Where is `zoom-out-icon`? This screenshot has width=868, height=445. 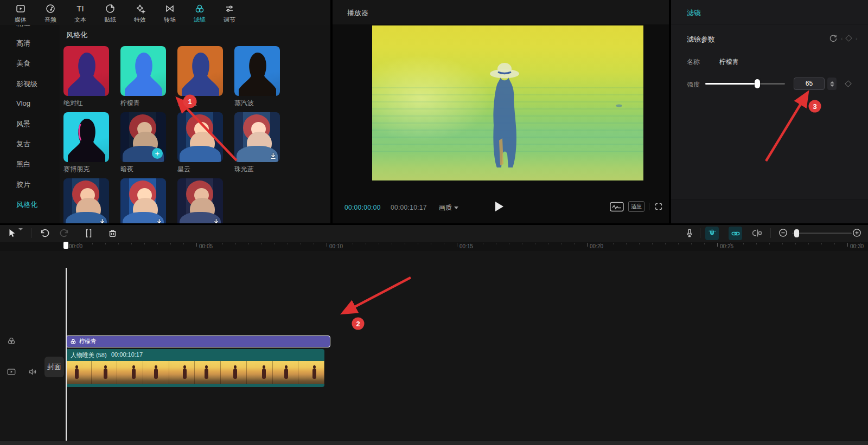
zoom-out-icon is located at coordinates (783, 233).